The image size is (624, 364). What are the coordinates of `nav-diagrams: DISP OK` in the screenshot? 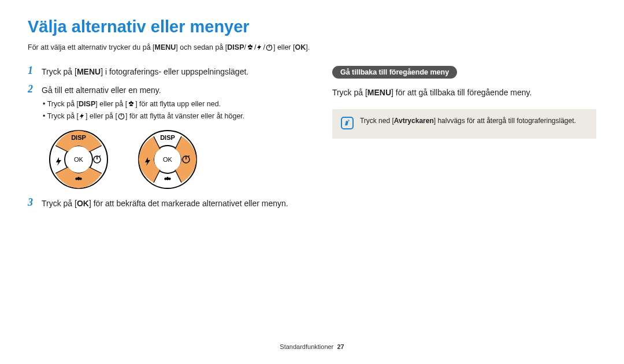 It's located at (179, 159).